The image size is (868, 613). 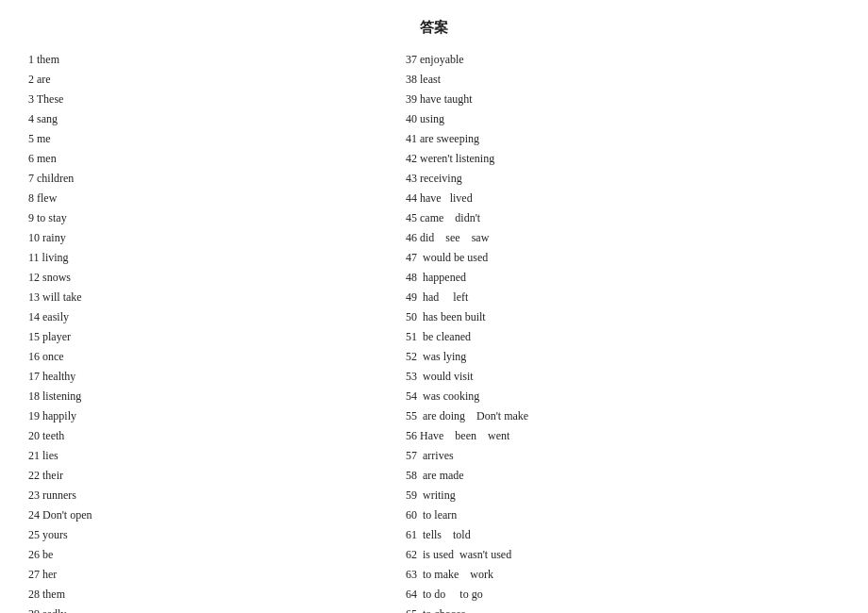 I want to click on list-item: 51 be cleaned, so click(x=623, y=338).